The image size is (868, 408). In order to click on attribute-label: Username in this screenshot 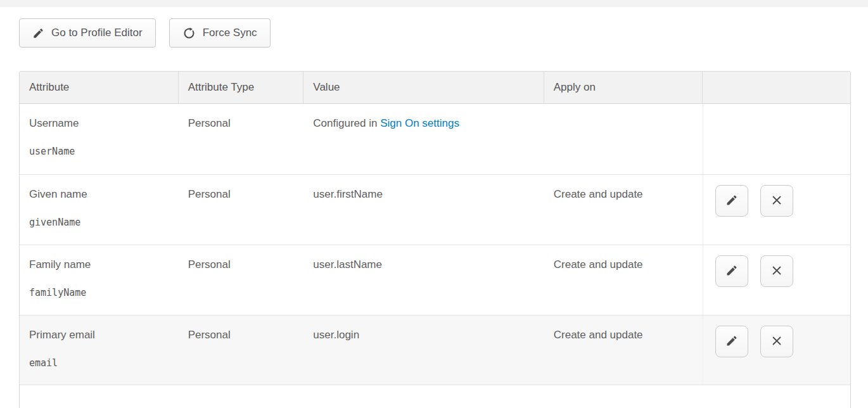, I will do `click(101, 123)`.